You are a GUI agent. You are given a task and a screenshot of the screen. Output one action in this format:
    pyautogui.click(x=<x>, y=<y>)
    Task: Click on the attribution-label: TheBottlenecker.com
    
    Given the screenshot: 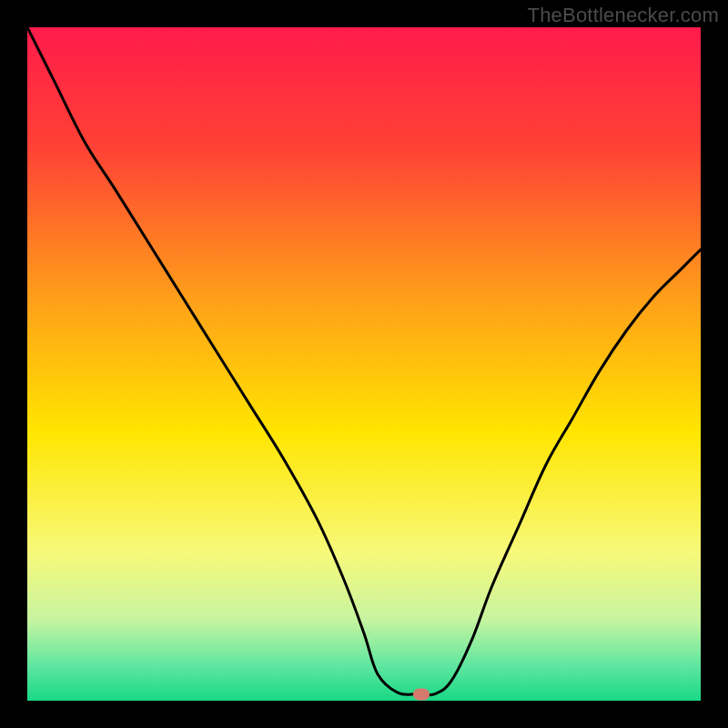 What is the action you would take?
    pyautogui.click(x=623, y=15)
    